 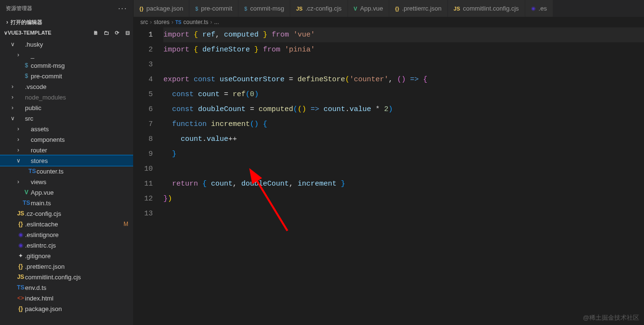 What do you see at coordinates (41, 203) in the screenshot?
I see `tree-item-label: main.ts` at bounding box center [41, 203].